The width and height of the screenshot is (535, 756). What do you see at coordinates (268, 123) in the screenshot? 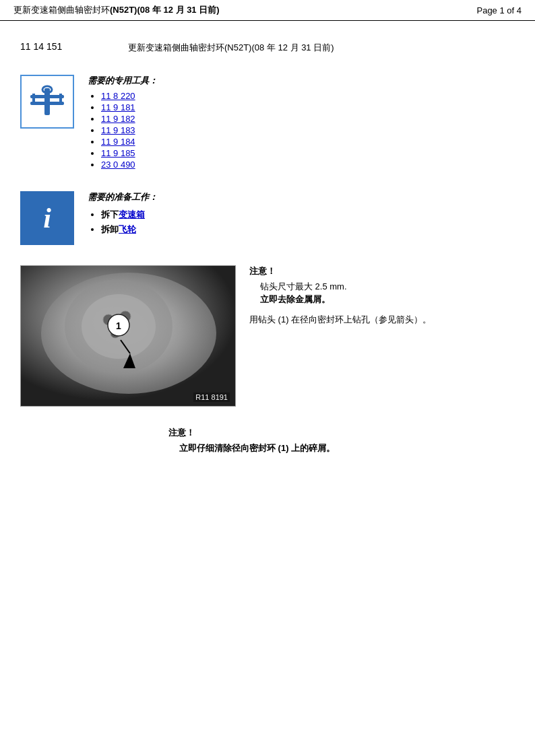
I see `tools-section: 需要的专用工具： 11 8 220 11 9 181 11 9 182 11 9…` at bounding box center [268, 123].